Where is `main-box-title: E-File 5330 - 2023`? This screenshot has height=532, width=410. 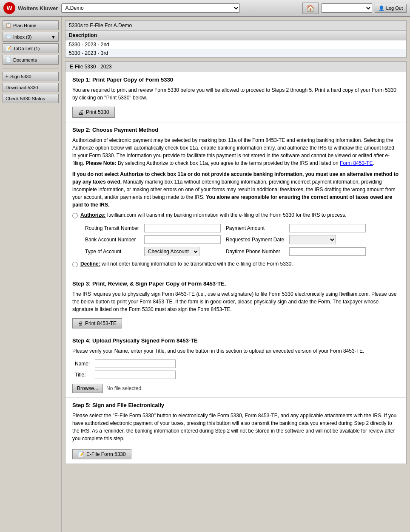
main-box-title: E-File 5330 - 2023 is located at coordinates (236, 67).